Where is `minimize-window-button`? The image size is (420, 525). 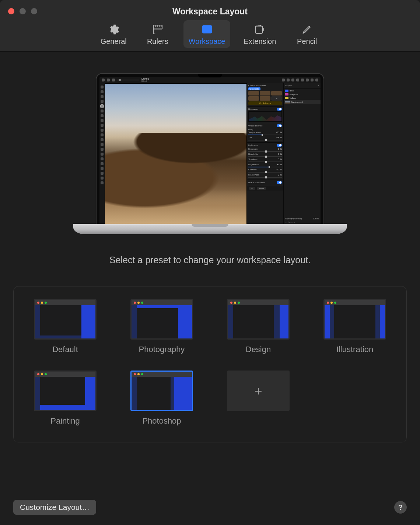 minimize-window-button is located at coordinates (23, 11).